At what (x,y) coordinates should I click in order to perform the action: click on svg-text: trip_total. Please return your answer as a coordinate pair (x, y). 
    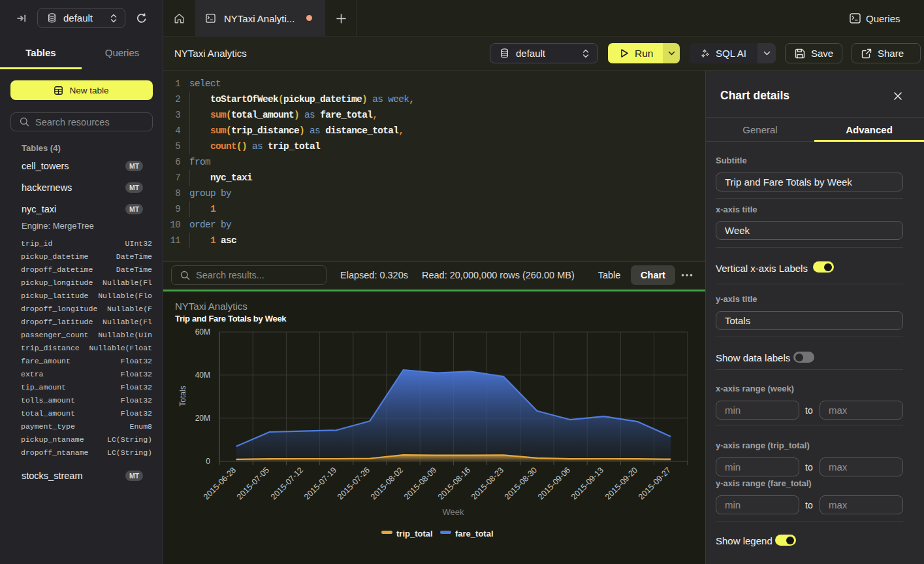
    Looking at the image, I should click on (415, 533).